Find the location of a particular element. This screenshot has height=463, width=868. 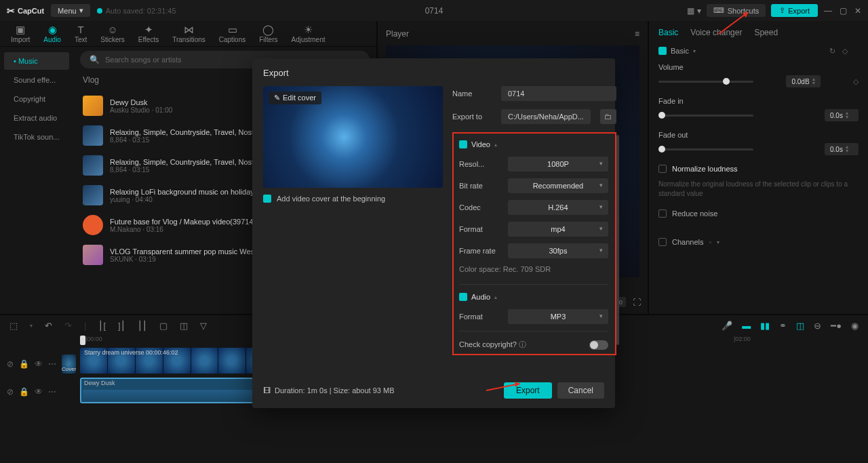

zoom-out-icon: ⊖ is located at coordinates (818, 325).